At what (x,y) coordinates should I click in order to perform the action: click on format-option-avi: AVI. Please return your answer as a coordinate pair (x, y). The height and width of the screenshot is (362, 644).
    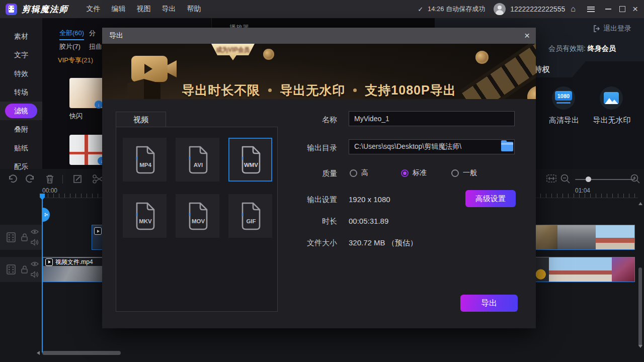
    Looking at the image, I should click on (197, 160).